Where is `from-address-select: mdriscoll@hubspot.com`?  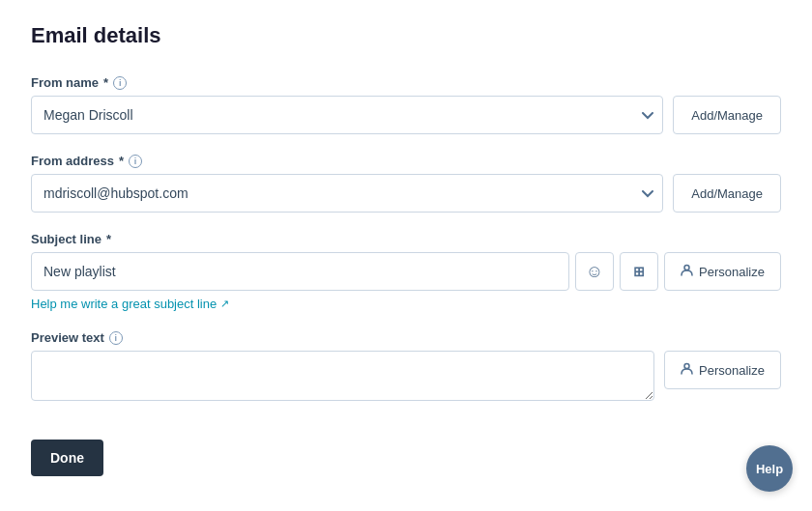
from-address-select: mdriscoll@hubspot.com is located at coordinates (347, 193).